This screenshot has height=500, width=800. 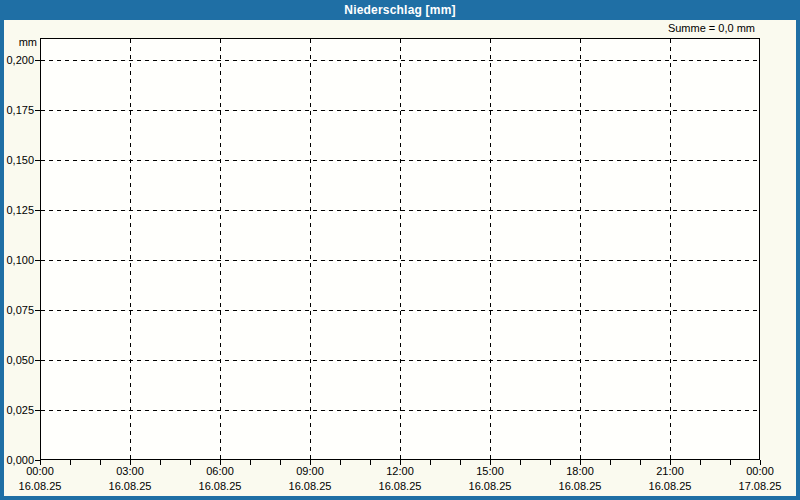 I want to click on sum-total-label: Summe = 0,0 mm, so click(x=605, y=28).